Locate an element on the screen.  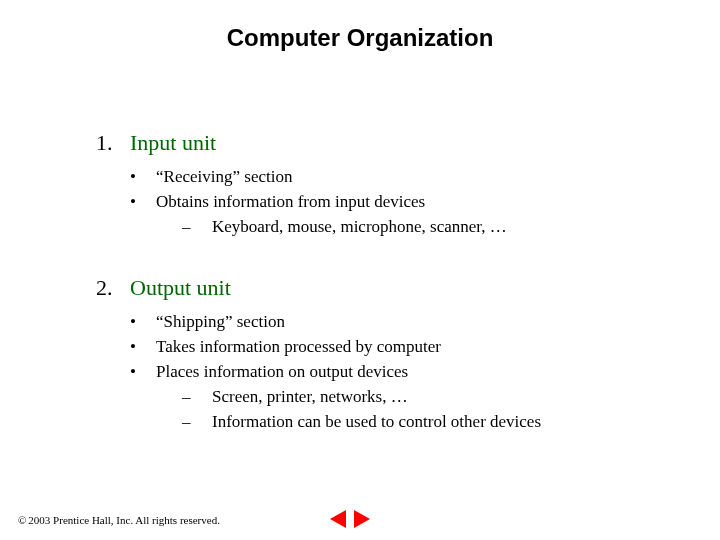
bullet-body: Places information on output devices – S… is located at coordinates (348, 398).